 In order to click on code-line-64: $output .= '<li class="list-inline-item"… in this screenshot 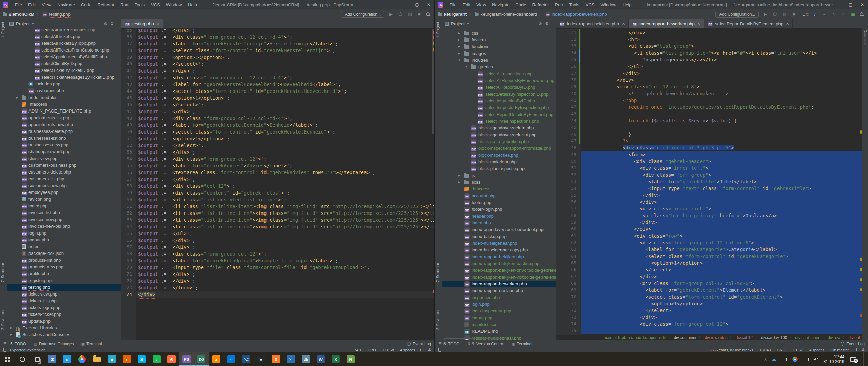, I will do `click(285, 227)`.